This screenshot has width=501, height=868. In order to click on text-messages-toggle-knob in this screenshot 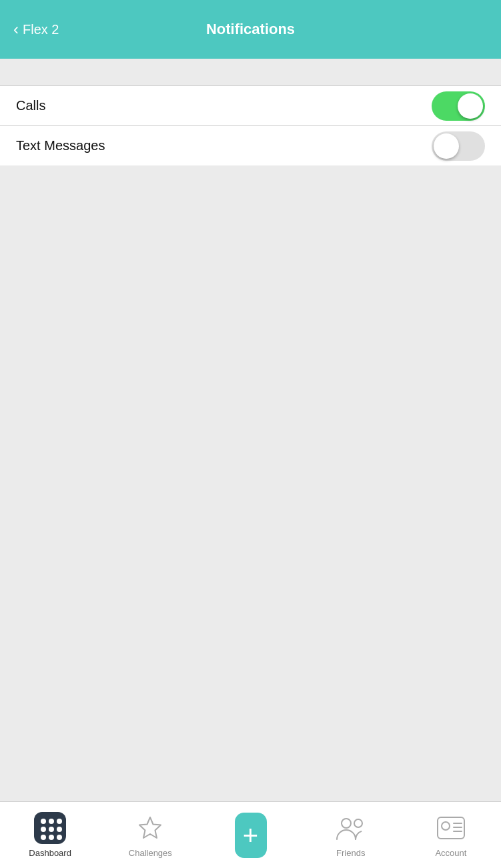, I will do `click(446, 146)`.